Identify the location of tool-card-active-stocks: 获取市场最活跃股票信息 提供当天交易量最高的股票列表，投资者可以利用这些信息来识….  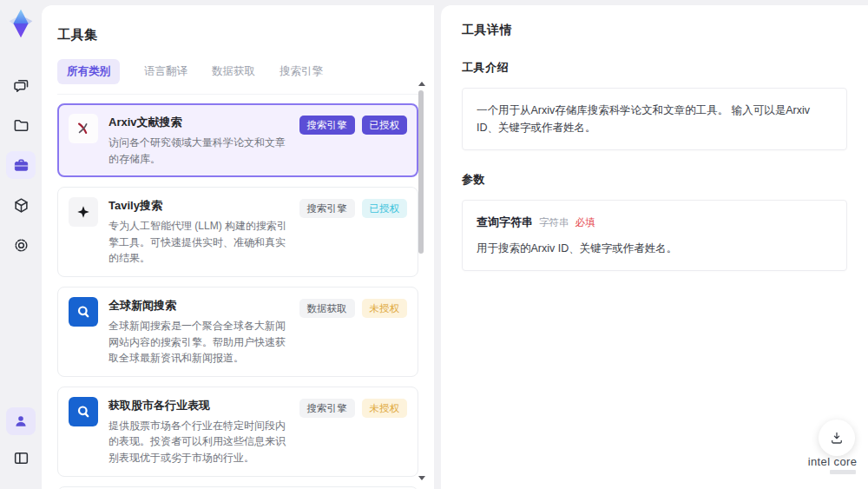
(238, 488).